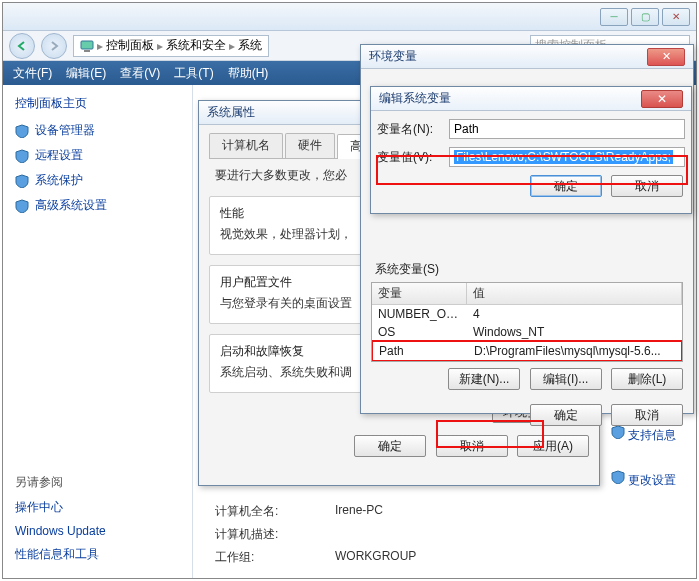 This screenshot has height=581, width=699. Describe the element at coordinates (54, 46) in the screenshot. I see `arrow-right-icon` at that location.